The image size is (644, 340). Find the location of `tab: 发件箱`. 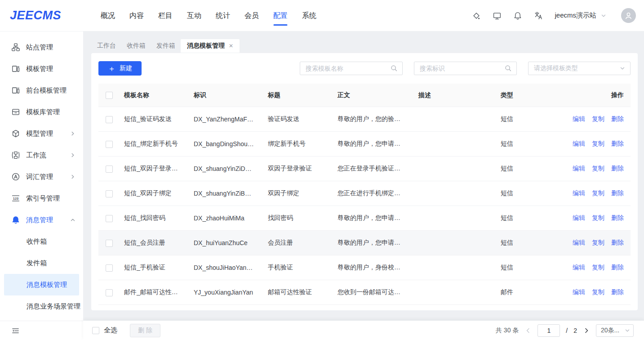

tab: 发件箱 is located at coordinates (166, 46).